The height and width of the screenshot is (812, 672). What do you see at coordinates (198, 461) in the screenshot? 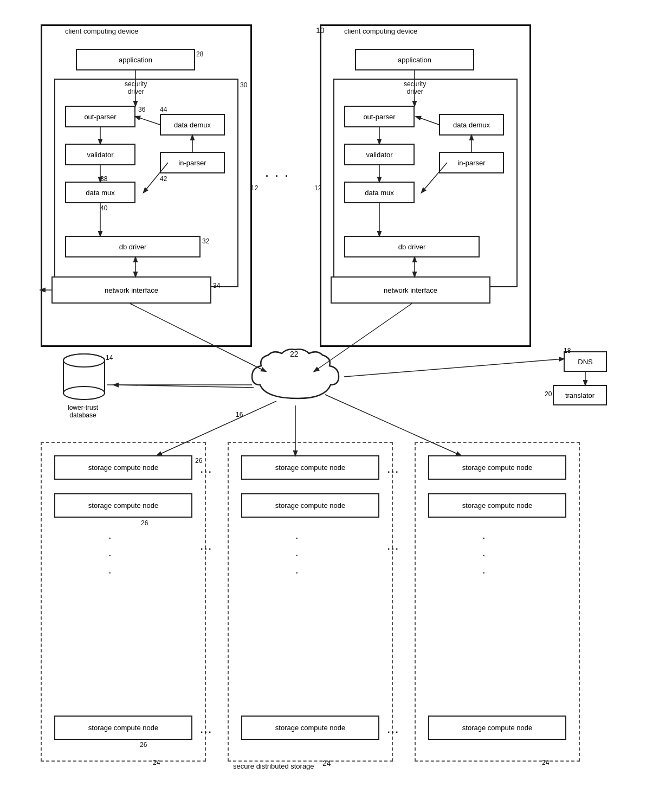
I see `ref-26a: 26` at bounding box center [198, 461].